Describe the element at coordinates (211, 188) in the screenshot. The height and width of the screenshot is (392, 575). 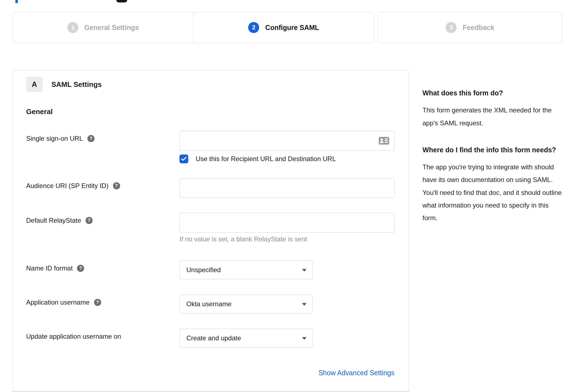
I see `field-row-audience-uri: Audience URI (SP Entity ID)?` at that location.